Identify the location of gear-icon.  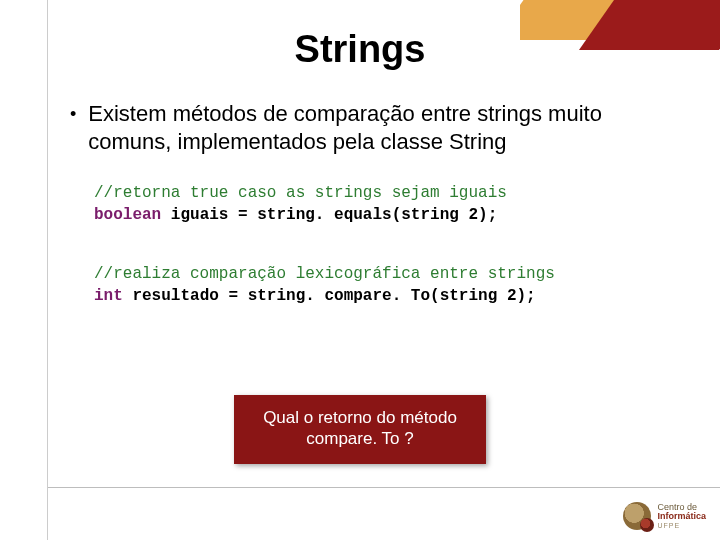
(637, 516).